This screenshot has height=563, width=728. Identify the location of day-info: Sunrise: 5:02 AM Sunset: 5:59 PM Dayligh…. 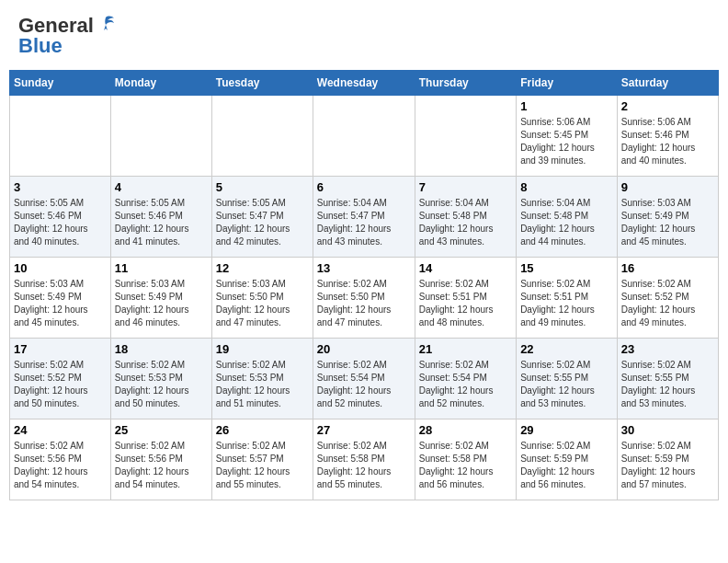
(667, 465).